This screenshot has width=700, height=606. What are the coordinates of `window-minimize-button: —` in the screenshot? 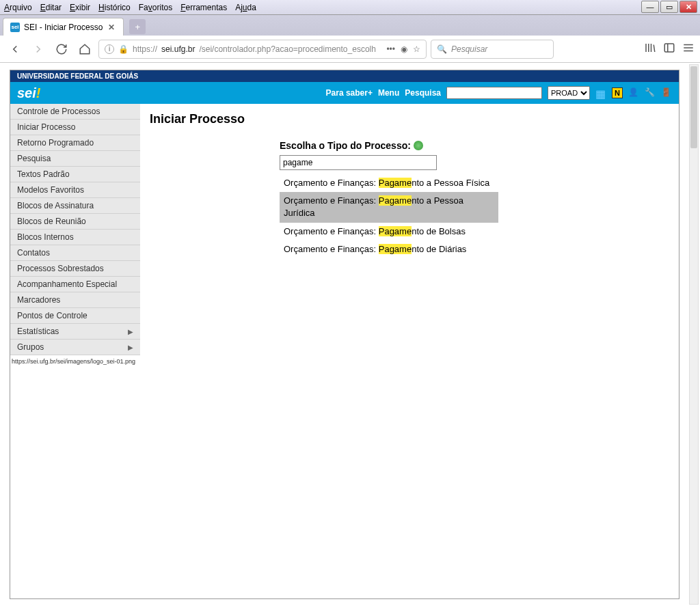 It's located at (650, 7).